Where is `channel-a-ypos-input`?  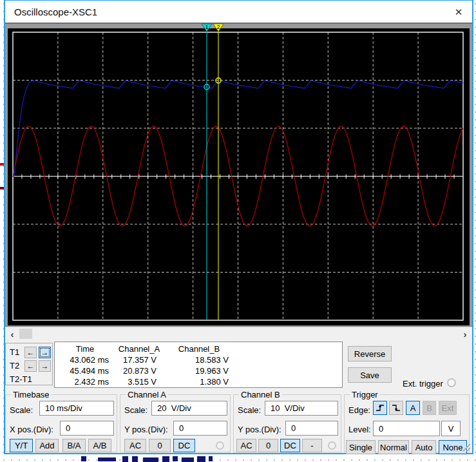
channel-a-ypos-input is located at coordinates (200, 428).